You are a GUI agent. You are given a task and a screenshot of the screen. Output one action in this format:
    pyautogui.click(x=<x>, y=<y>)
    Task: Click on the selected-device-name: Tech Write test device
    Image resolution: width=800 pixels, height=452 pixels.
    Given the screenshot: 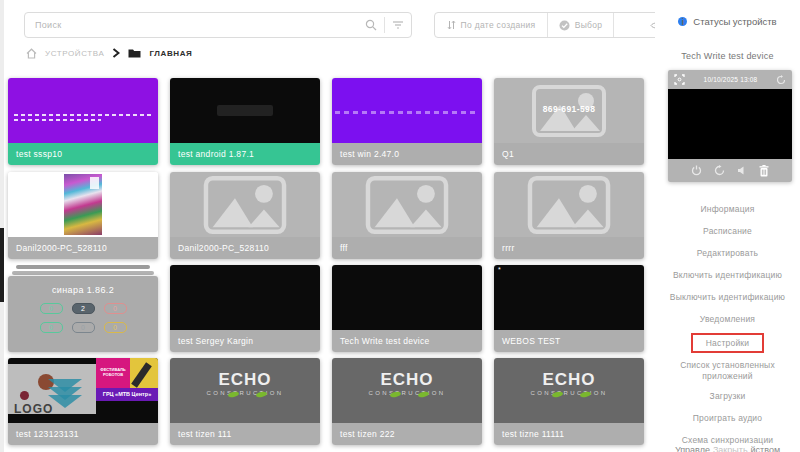 What is the action you would take?
    pyautogui.click(x=728, y=56)
    